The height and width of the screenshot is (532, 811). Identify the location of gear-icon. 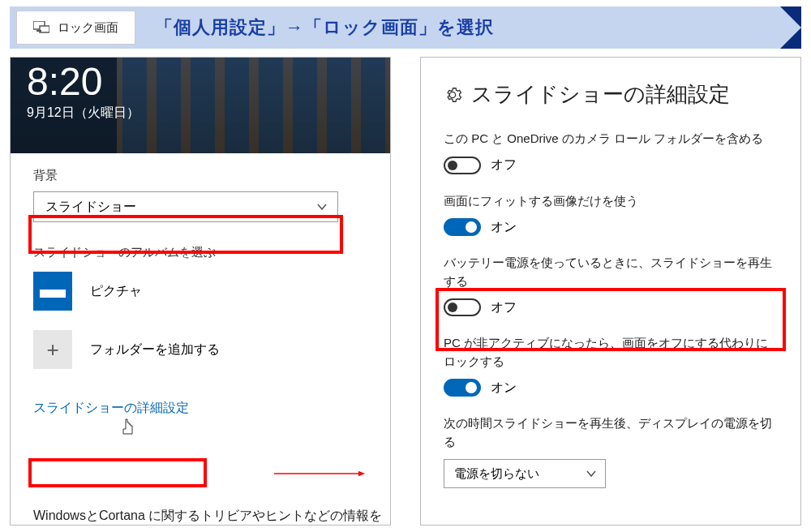
(453, 95).